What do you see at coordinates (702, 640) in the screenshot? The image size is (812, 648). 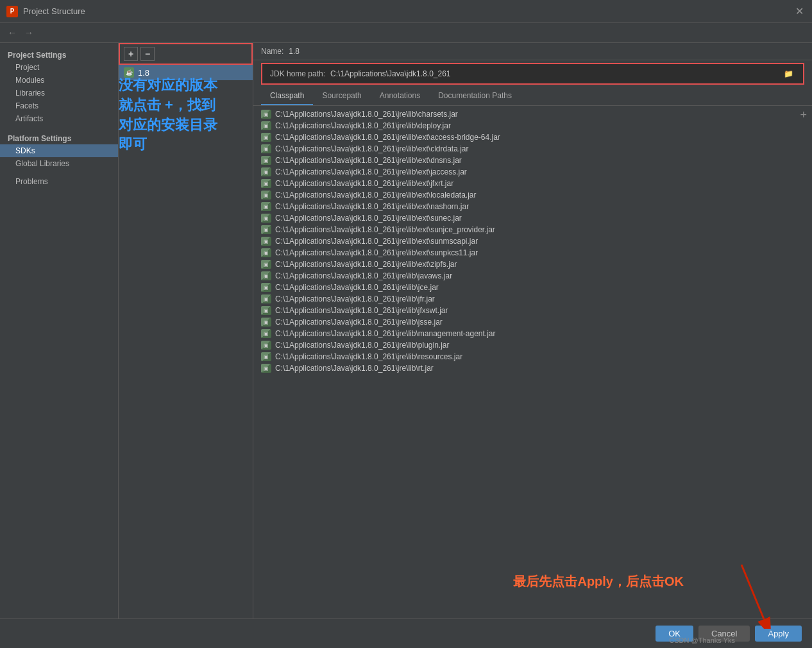 I see `watermark: CSDN @Thanks Yks` at bounding box center [702, 640].